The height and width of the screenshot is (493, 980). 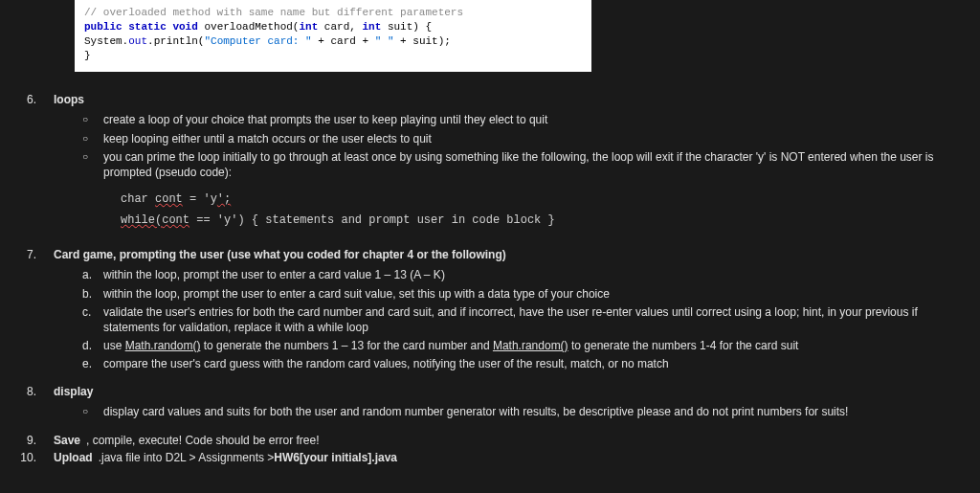 I want to click on sublist-text: compare the user's card guess with the r…, so click(x=534, y=364).